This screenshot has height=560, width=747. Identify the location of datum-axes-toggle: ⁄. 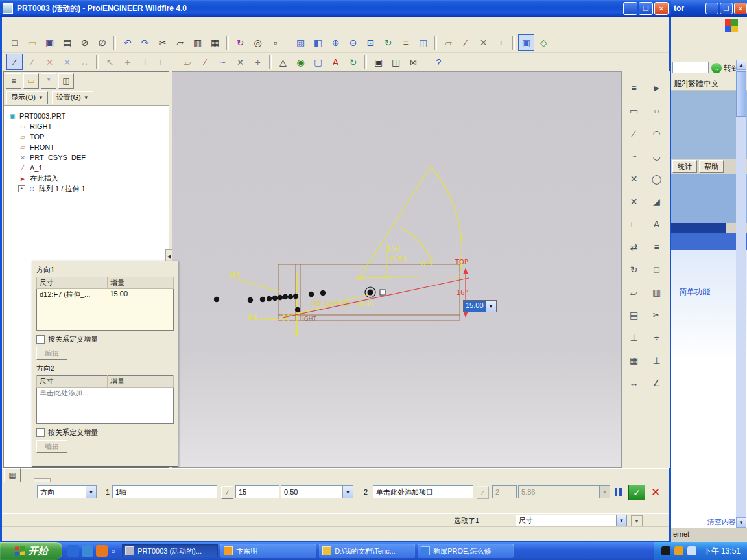
(466, 43).